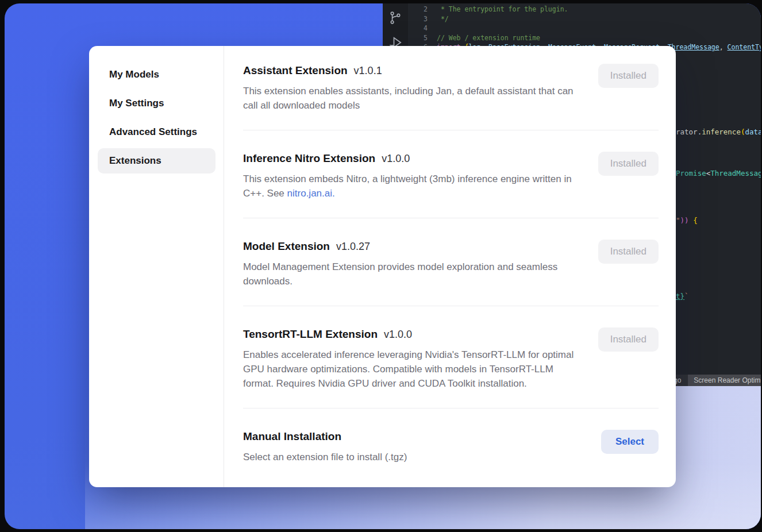 The height and width of the screenshot is (532, 762). I want to click on code-line: 2 * The entrypoint for the plugin., so click(584, 9).